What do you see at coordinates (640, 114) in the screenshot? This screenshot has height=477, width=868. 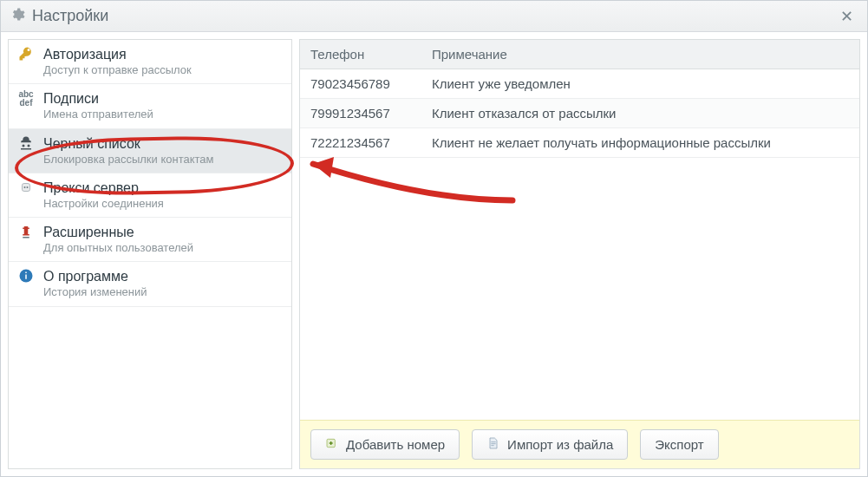 I see `cell-note: Клиент отказался от рассылки` at bounding box center [640, 114].